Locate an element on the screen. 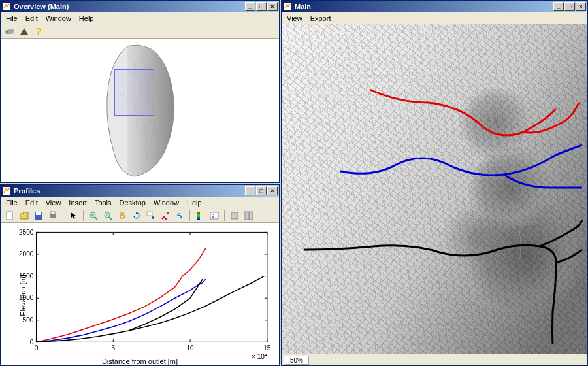 The height and width of the screenshot is (366, 588). overview-toolbar: ? is located at coordinates (140, 31).